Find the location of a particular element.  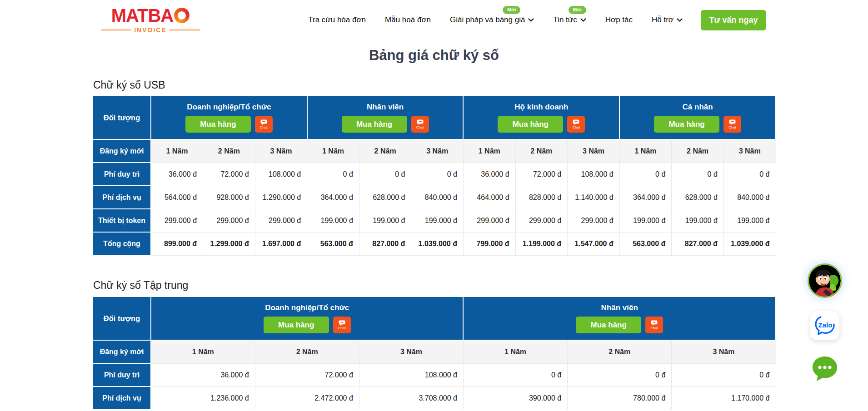

price-cell: 1.039.000 đ is located at coordinates (437, 243).